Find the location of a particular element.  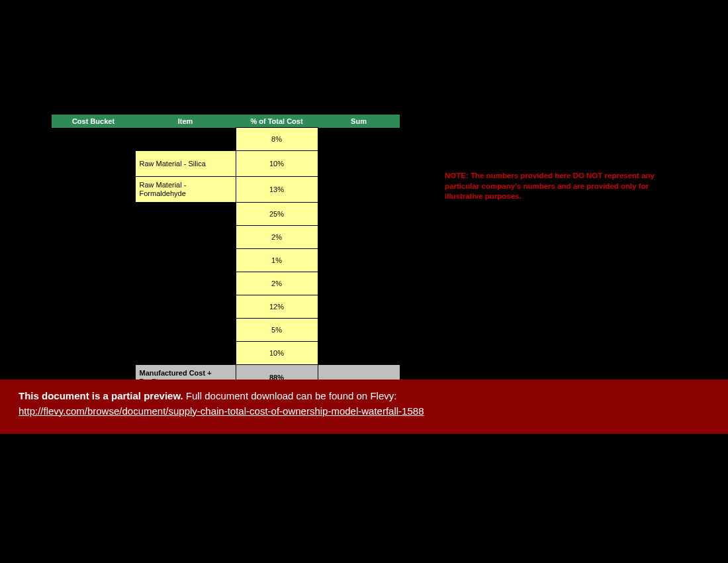

col-cost-bucket: Cost Bucket is located at coordinates (93, 121).